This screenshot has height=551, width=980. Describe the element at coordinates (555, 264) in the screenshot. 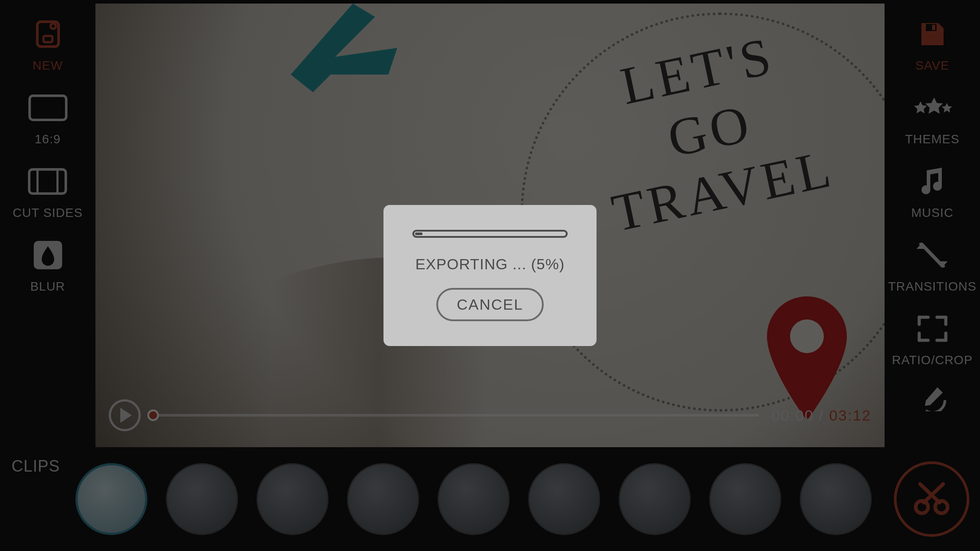

I see `export-msg-suffix: %)` at that location.